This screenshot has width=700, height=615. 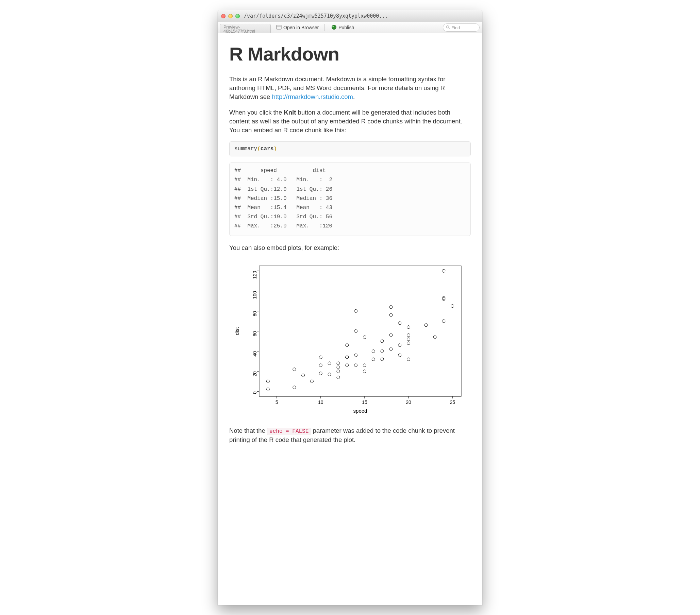 I want to click on inline-code-echo: echo = FALSE, so click(x=289, y=432).